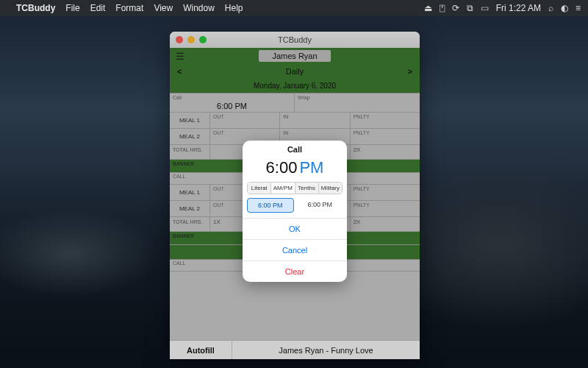  What do you see at coordinates (259, 188) in the screenshot?
I see `segment-literal: Literal` at bounding box center [259, 188].